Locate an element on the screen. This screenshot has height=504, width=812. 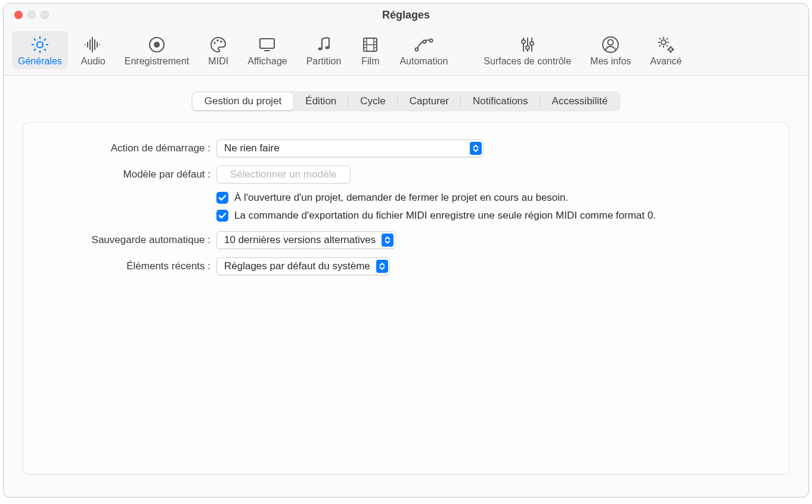
toolbar-tab-label: Audio is located at coordinates (93, 61).